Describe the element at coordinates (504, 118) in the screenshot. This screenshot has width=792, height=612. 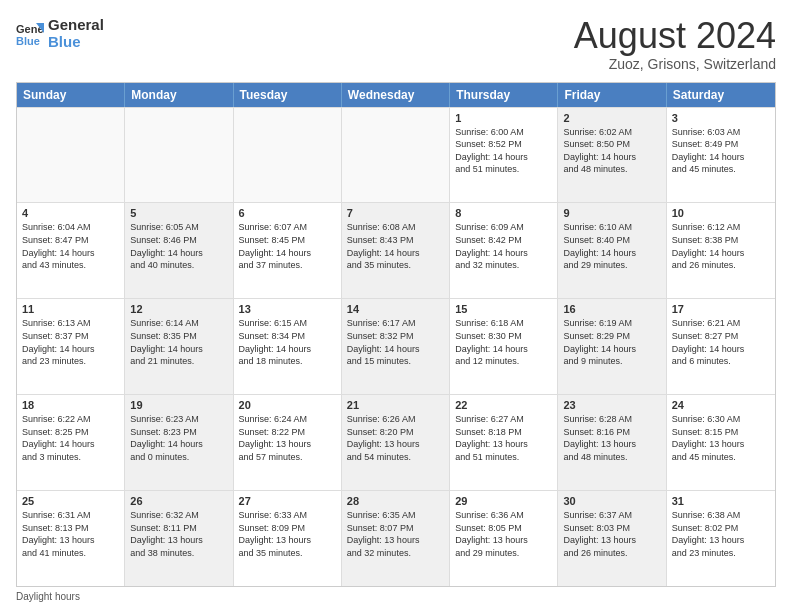
I see `day-number: 1` at that location.